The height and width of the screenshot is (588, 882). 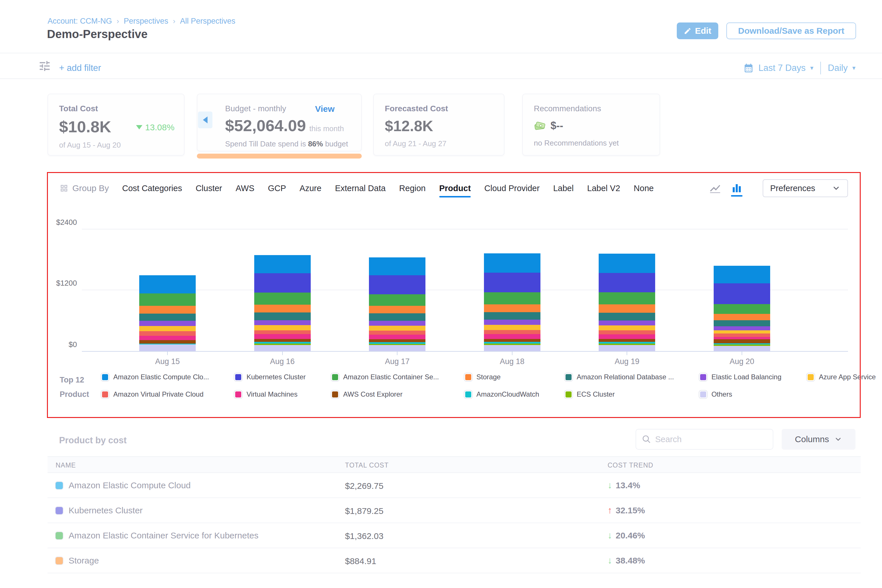 What do you see at coordinates (838, 68) in the screenshot?
I see `granularity-dropdown: Daily` at bounding box center [838, 68].